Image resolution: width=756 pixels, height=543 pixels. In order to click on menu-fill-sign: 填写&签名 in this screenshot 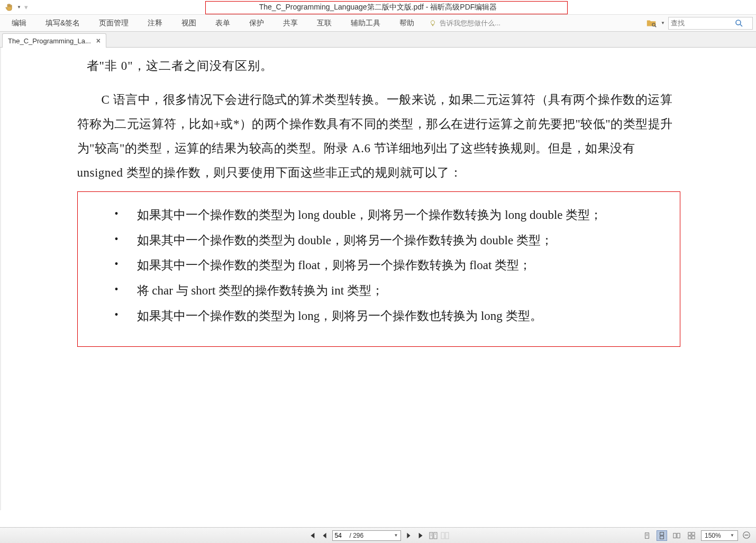, I will do `click(62, 23)`.